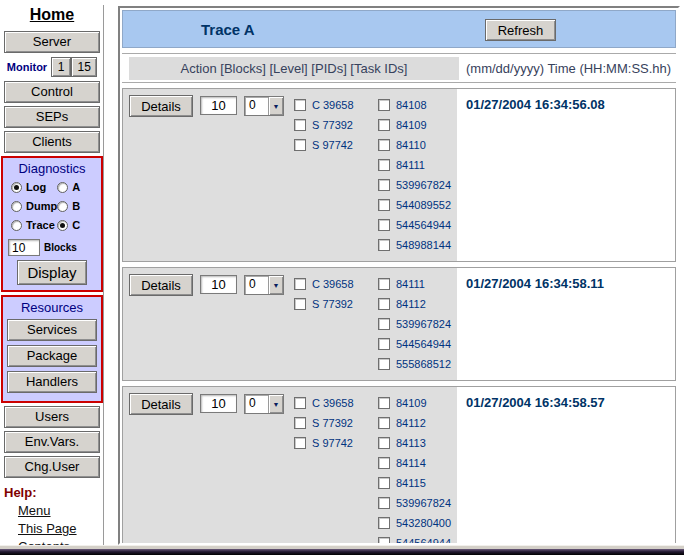 The width and height of the screenshot is (684, 555). What do you see at coordinates (62, 206) in the screenshot?
I see `radio-button-b` at bounding box center [62, 206].